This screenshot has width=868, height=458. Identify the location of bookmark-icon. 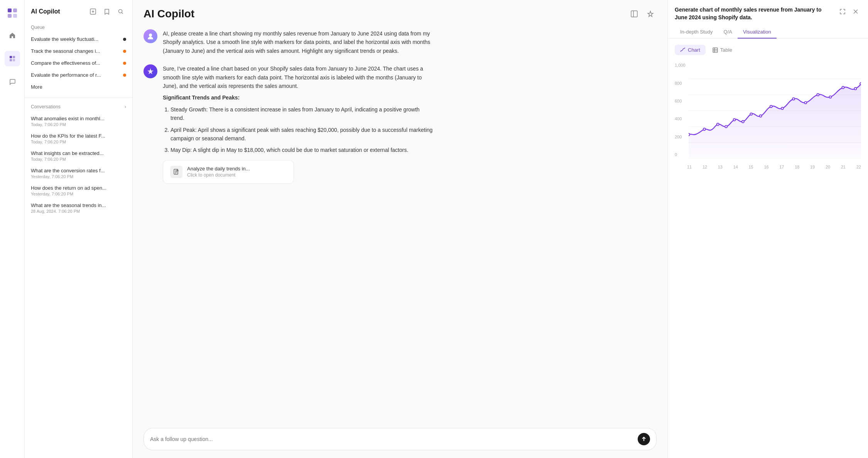
(107, 12).